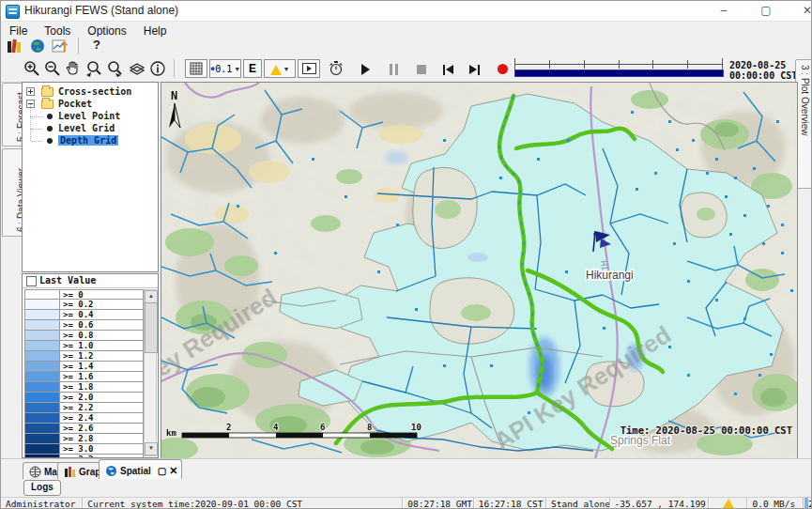 The width and height of the screenshot is (812, 509). What do you see at coordinates (13, 11) in the screenshot?
I see `app-logo-icon` at bounding box center [13, 11].